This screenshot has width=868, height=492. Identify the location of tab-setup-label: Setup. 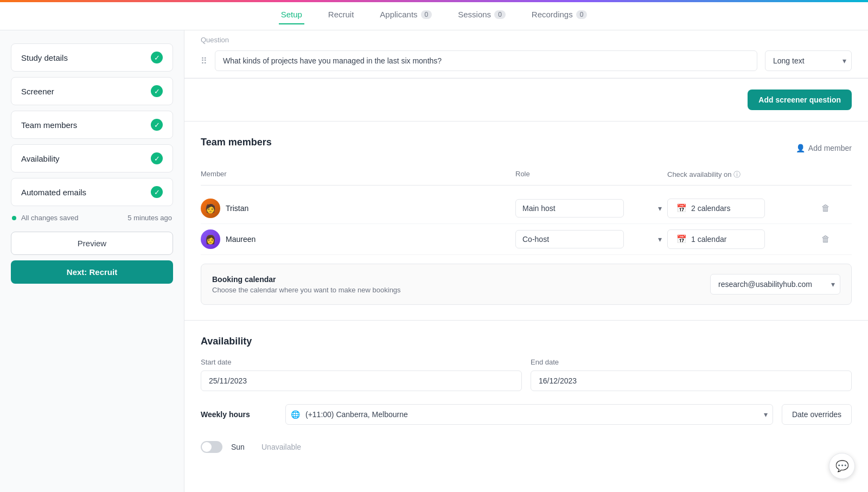
(292, 14).